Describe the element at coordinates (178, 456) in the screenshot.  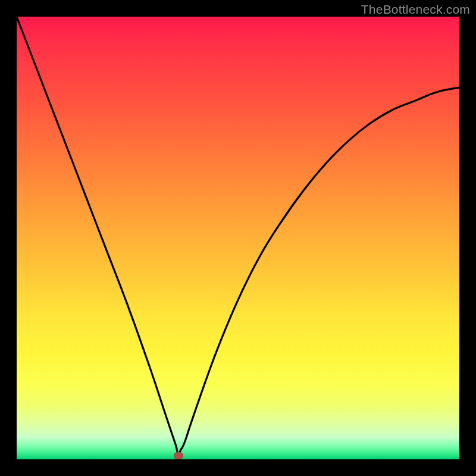
I see `optimum-marker` at that location.